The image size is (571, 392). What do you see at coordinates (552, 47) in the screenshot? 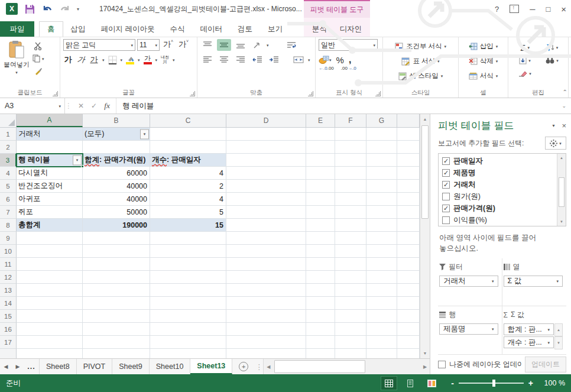
I see `sort-filter-button: ▾` at bounding box center [552, 47].